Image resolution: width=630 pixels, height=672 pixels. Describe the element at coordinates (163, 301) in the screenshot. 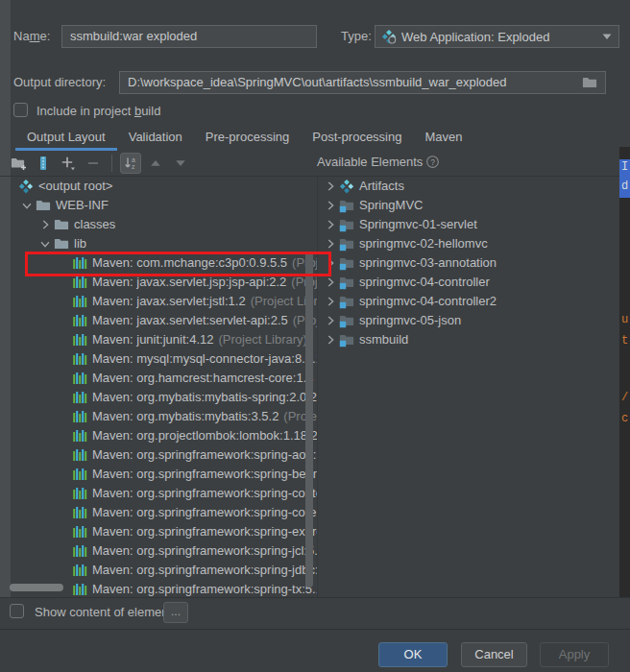

I see `tree-item-maven-javax-servlet-jstl-1-2: Maven: javax.servlet:jstl:1.2(Project Li…` at that location.